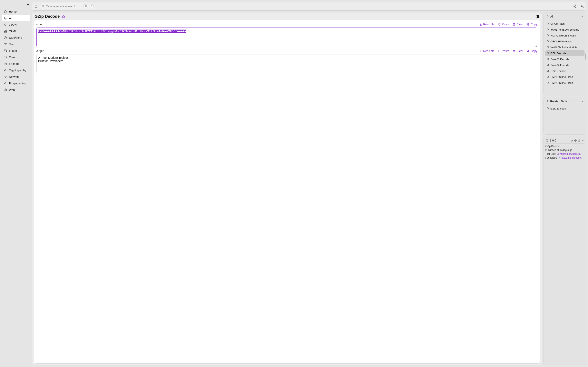  I want to click on search-shortcut: ⌘ + K, so click(88, 6).